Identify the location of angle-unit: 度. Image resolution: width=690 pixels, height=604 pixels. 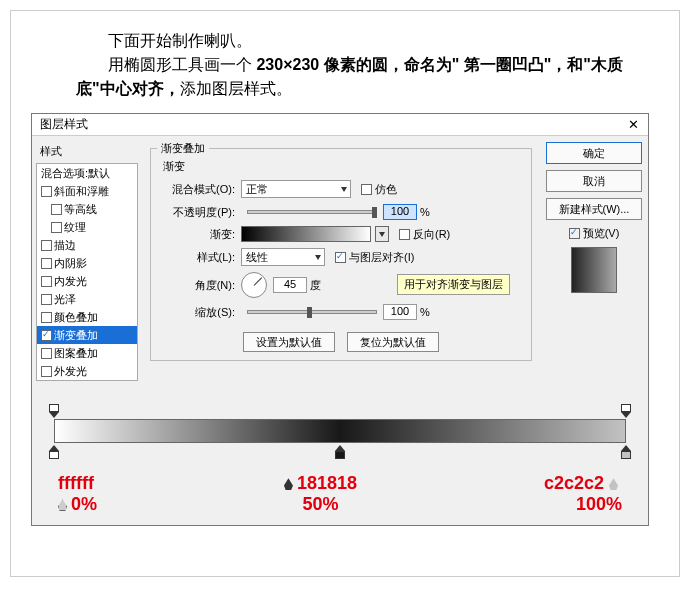
(316, 286).